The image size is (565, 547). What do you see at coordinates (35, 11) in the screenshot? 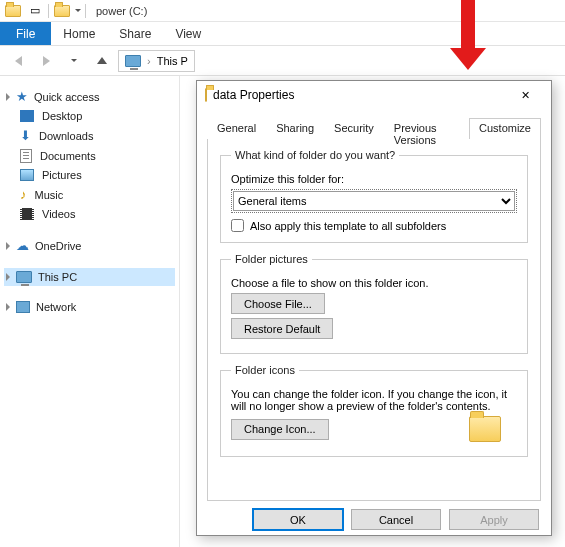
I see `quick-access-props-icon: ▭` at bounding box center [35, 11].